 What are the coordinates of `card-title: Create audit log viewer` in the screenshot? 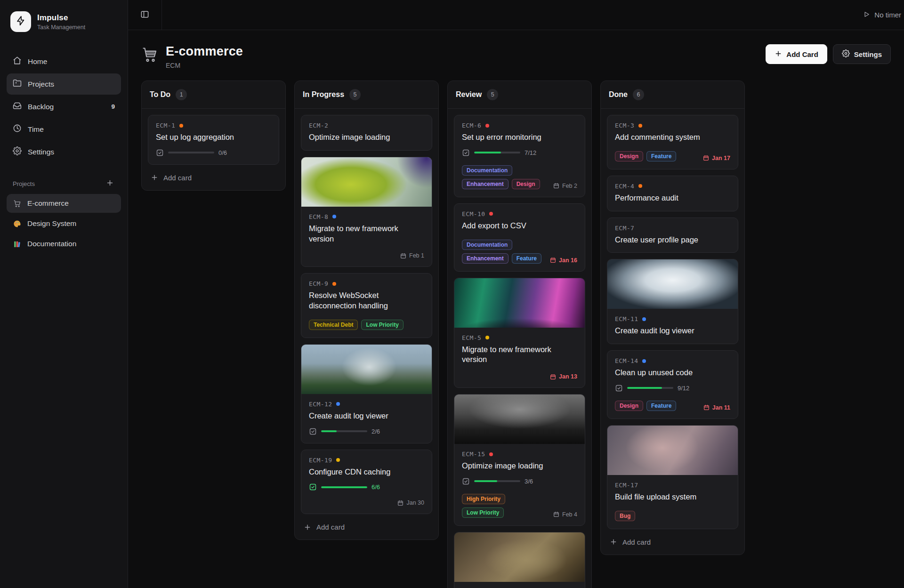 It's located at (366, 416).